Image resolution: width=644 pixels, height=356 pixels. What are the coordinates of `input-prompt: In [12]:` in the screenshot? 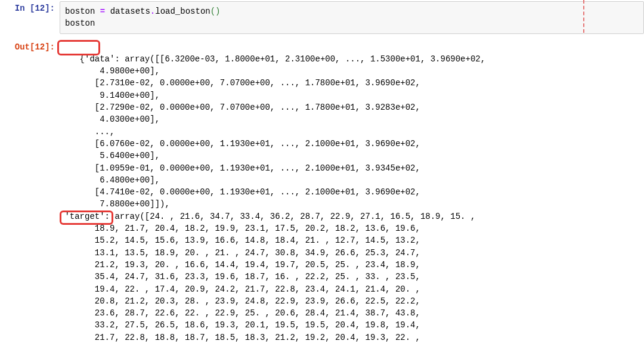 It's located at (30, 7).